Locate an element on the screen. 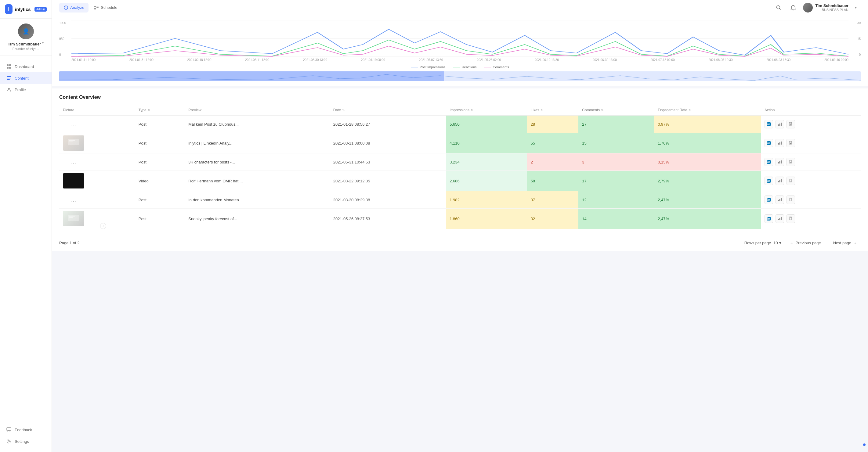 The image size is (868, 452). cell-preview: In den kommenden Monaten ... is located at coordinates (257, 200).